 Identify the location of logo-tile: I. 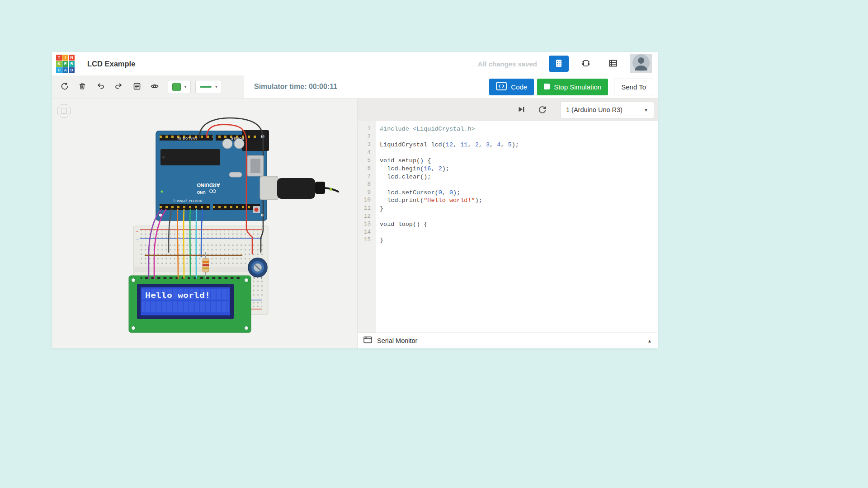
(65, 58).